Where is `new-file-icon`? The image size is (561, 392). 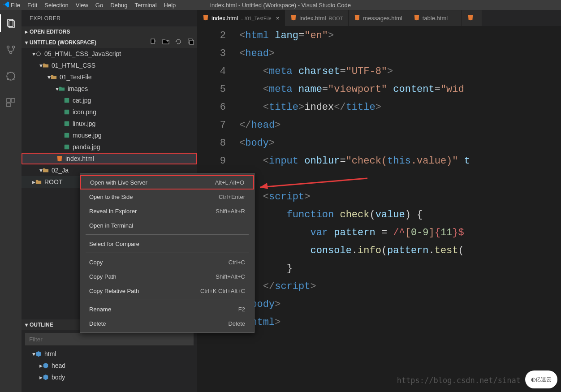
new-file-icon is located at coordinates (153, 42).